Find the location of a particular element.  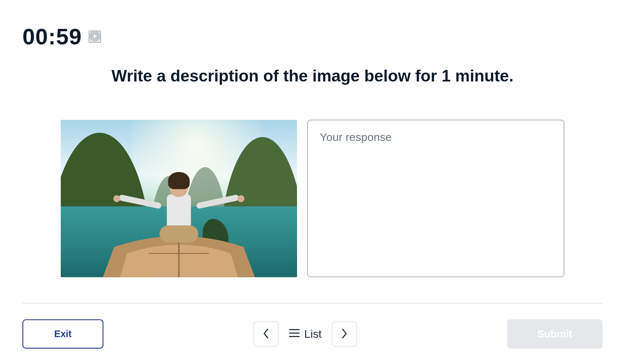

next-button is located at coordinates (344, 334).